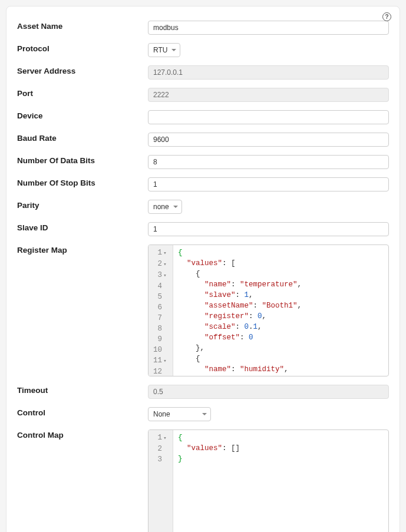 The width and height of the screenshot is (406, 532). What do you see at coordinates (161, 481) in the screenshot?
I see `control-gutter: 1▾ 2 3` at bounding box center [161, 481].